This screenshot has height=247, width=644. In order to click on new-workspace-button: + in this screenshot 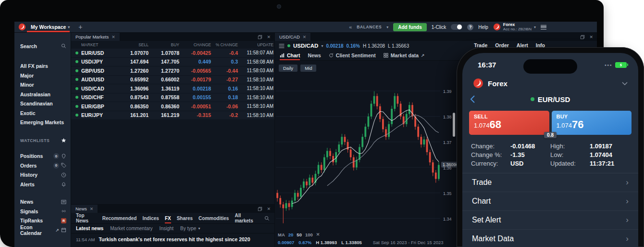, I will do `click(80, 27)`.